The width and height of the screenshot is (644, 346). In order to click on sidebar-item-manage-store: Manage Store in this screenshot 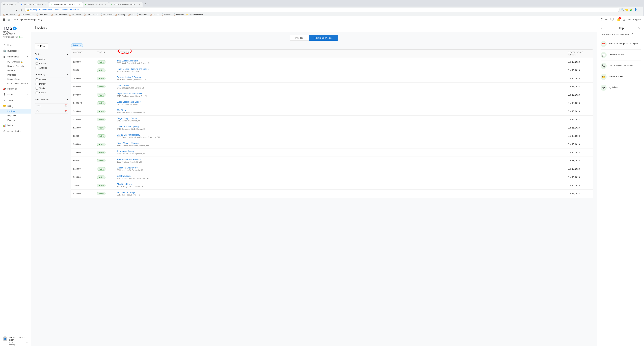, I will do `click(16, 79)`.